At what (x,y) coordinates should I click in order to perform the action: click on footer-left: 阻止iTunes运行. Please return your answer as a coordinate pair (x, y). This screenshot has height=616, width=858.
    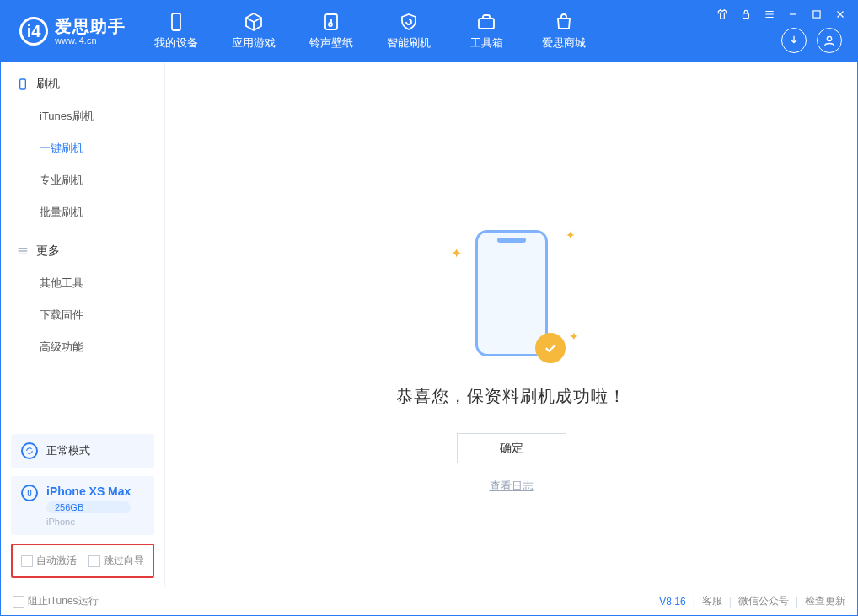
    Looking at the image, I should click on (56, 602).